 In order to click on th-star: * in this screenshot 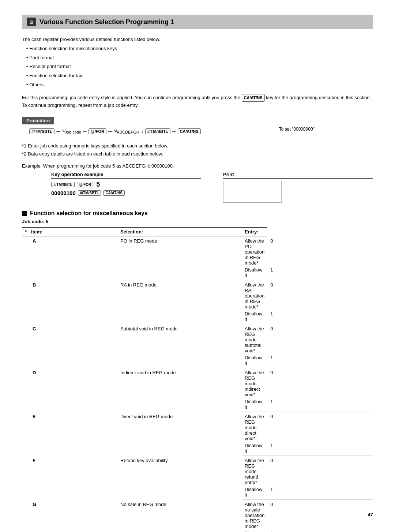, I will do `click(26, 232)`.